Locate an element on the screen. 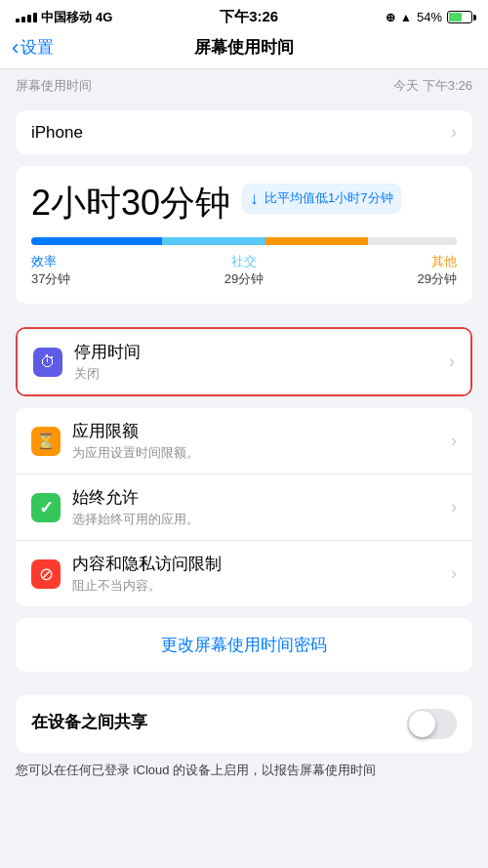 The image size is (488, 868). always-allowed-icon-bg: ✓ is located at coordinates (46, 508).